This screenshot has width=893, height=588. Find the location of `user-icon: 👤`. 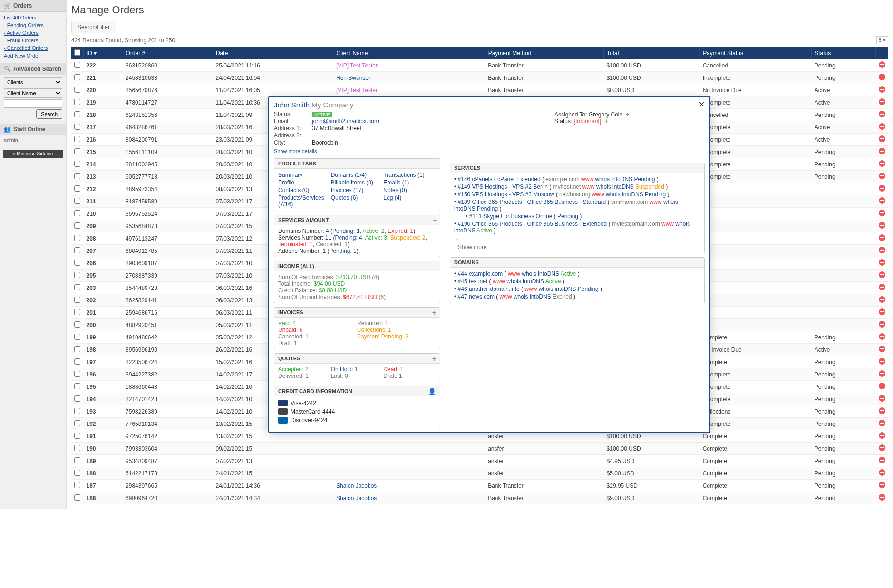

user-icon: 👤 is located at coordinates (432, 392).